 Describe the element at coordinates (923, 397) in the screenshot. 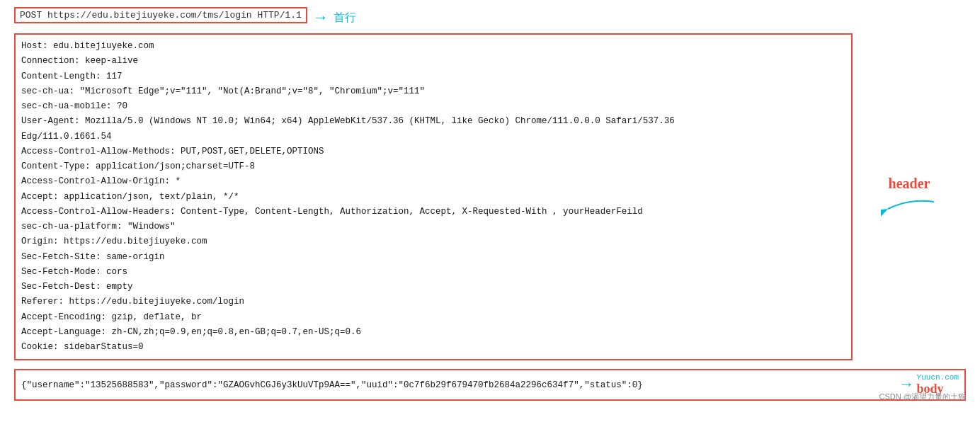

I see `csdn-watermark: CSDN @渴望力量的土狗` at that location.